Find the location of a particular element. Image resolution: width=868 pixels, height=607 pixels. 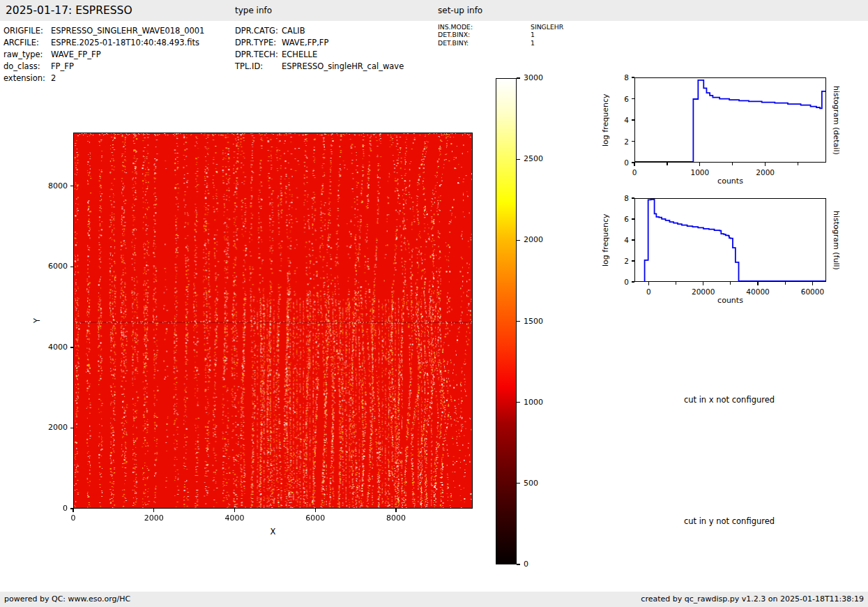

key: ORIGFILE: is located at coordinates (27, 31).